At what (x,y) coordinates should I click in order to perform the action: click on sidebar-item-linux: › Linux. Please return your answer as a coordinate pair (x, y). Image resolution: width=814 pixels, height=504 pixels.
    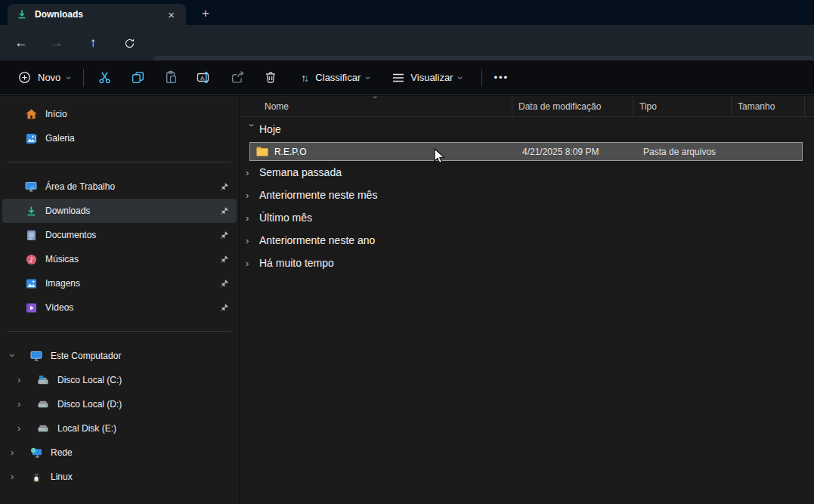
    Looking at the image, I should click on (119, 477).